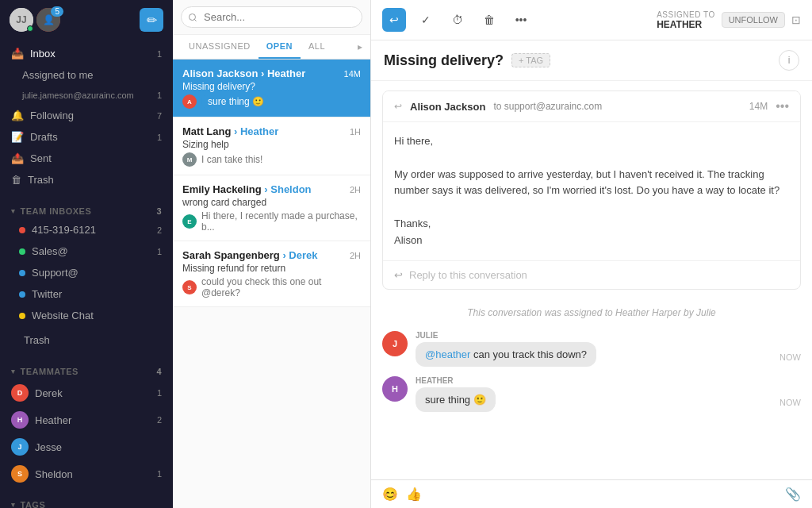  Describe the element at coordinates (86, 230) in the screenshot. I see `sidebar-item-team-4153196121: 415-319-6121 2` at that location.